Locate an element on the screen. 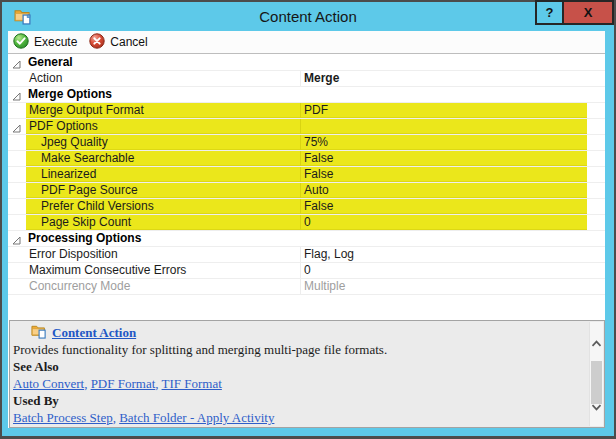 The height and width of the screenshot is (439, 616). property-row-make-searchable: Make SearchableFalse is located at coordinates (306, 159).